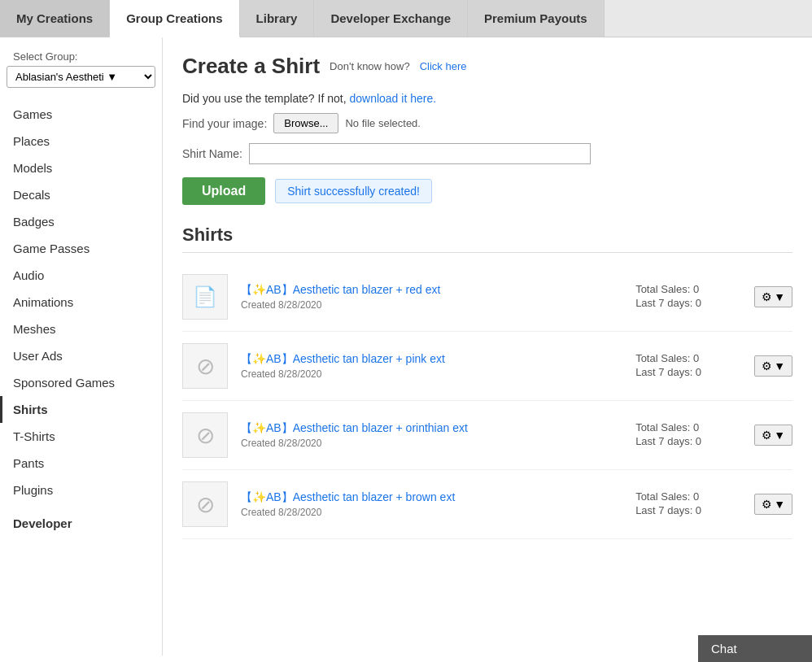 The height and width of the screenshot is (662, 812). I want to click on find-image-label: Find your image:, so click(225, 124).